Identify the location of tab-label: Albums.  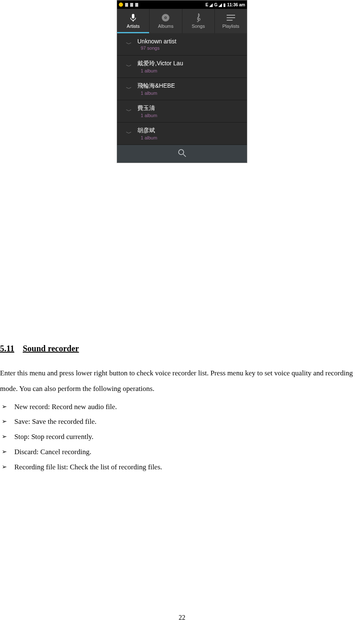
(166, 26).